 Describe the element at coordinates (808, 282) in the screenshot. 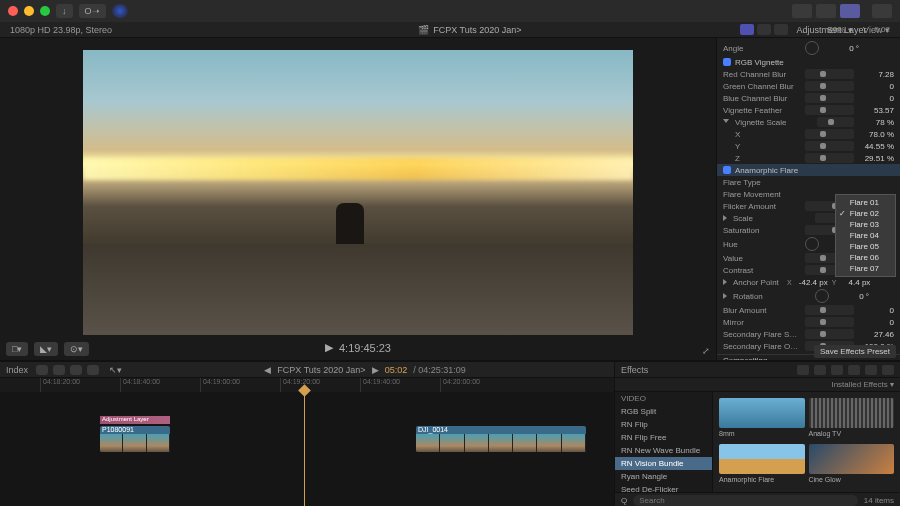

I see `param-anchor: Anchor PointX-42.4 pxY4.4 px` at that location.